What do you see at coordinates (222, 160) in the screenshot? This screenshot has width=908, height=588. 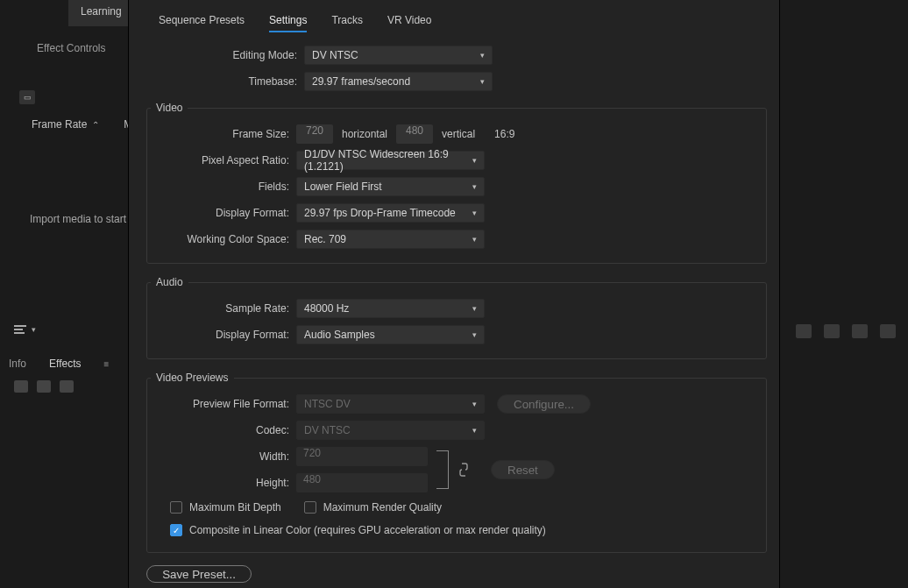 I see `par-label: Pixel Aspect Ratio:` at bounding box center [222, 160].